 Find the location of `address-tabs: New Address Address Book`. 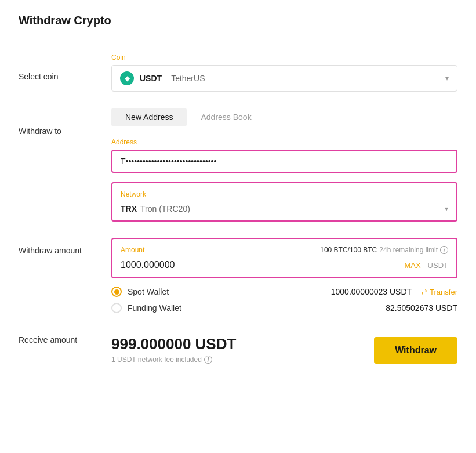

address-tabs: New Address Address Book is located at coordinates (284, 117).